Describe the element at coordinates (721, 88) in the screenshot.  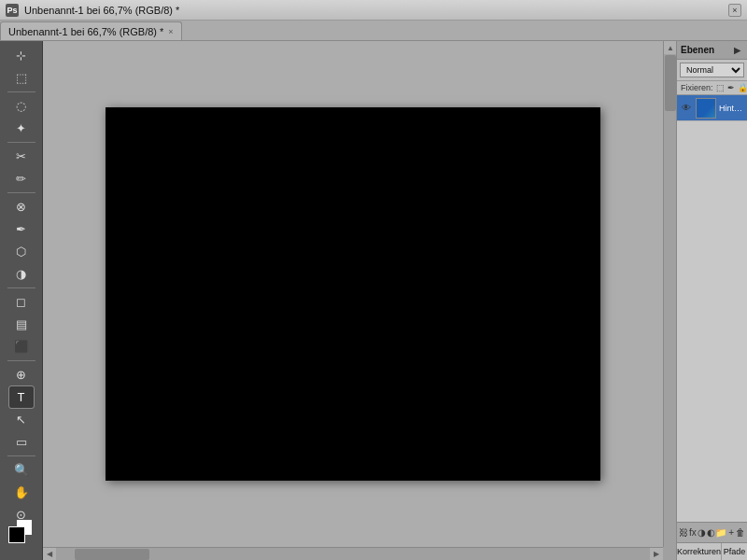
I see `lock-position-icon: ⬚` at that location.